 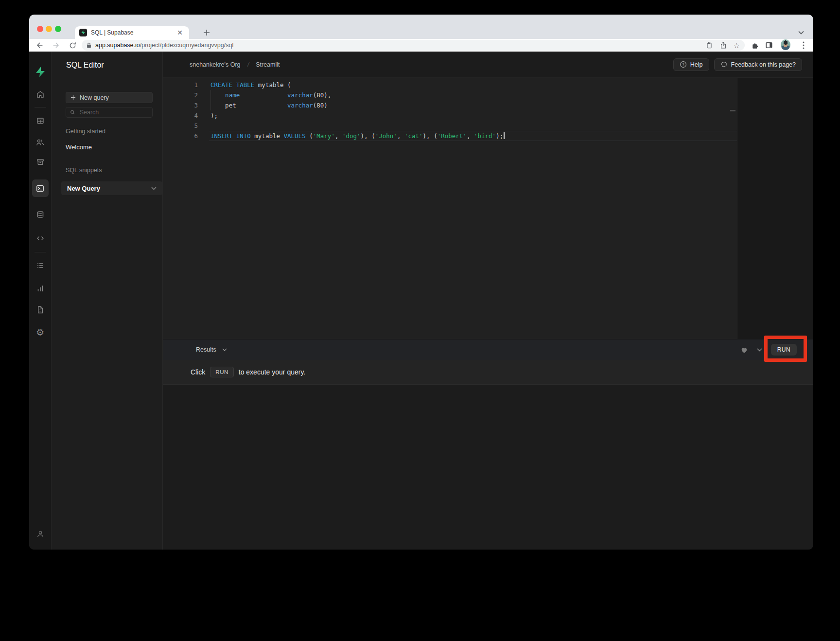 I want to click on scrollbar-marker, so click(x=733, y=111).